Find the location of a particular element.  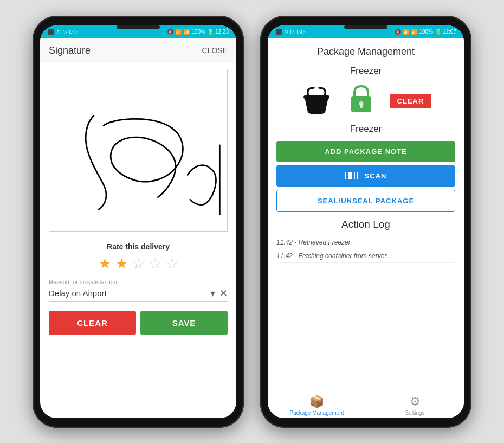

signal-icon-2: 📶 is located at coordinates (414, 31).